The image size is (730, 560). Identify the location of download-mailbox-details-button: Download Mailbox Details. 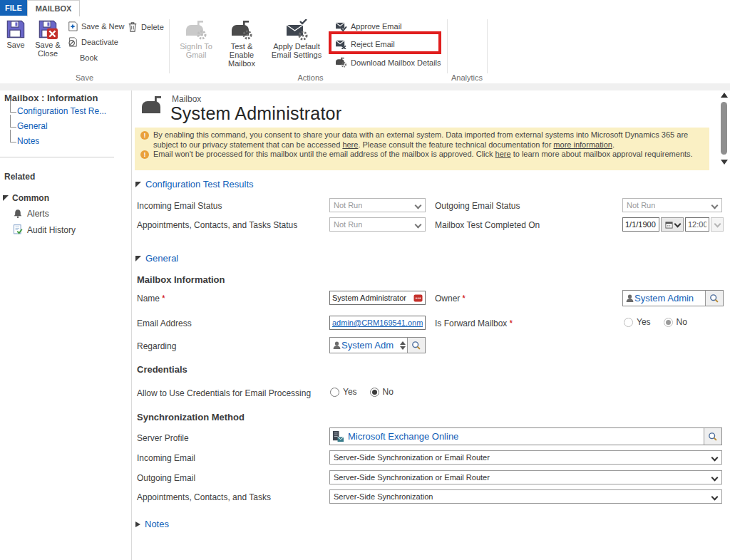
(388, 63).